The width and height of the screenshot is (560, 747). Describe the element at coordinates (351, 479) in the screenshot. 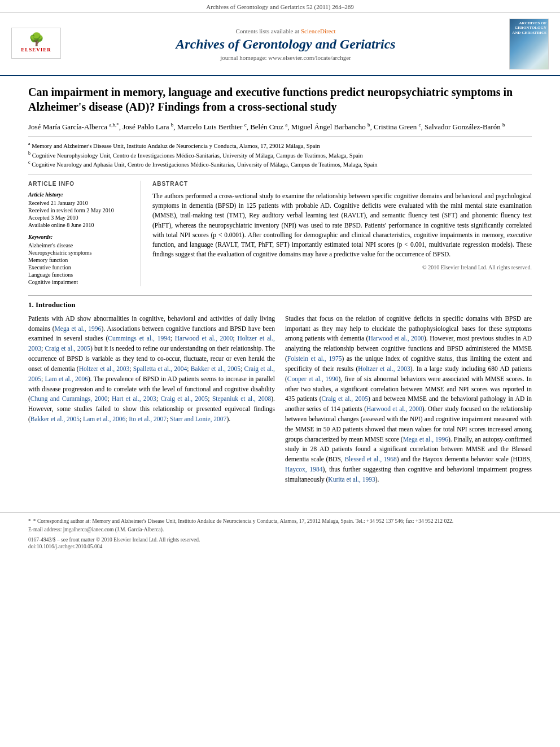

I see `ref-kurita1993: Kurita et al., 1993` at that location.